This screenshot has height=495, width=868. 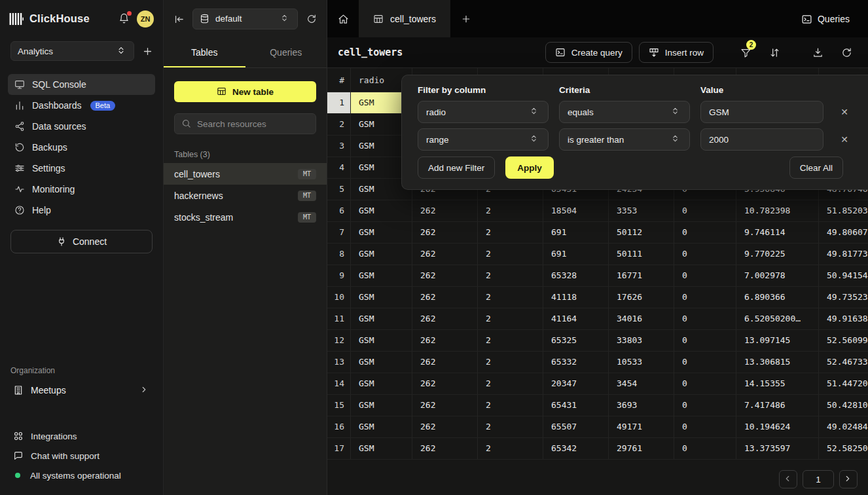 I want to click on insert-row-button: Insert row, so click(x=676, y=52).